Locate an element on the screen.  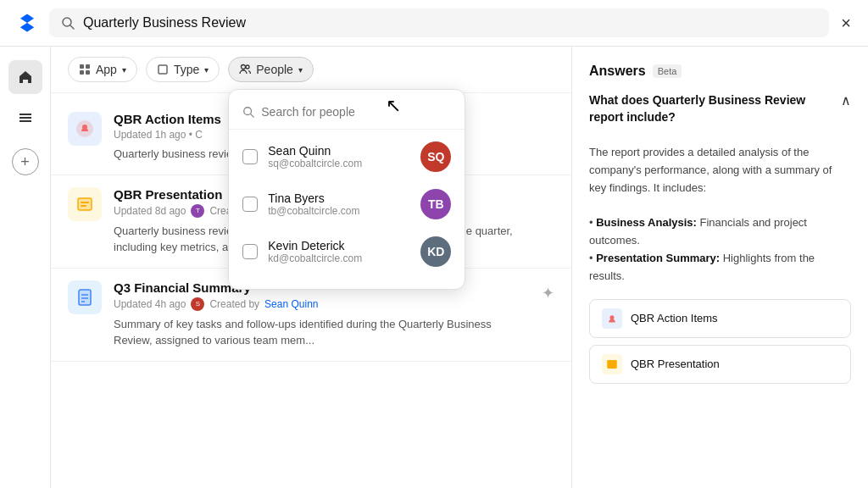
people-search-icon is located at coordinates (248, 112).